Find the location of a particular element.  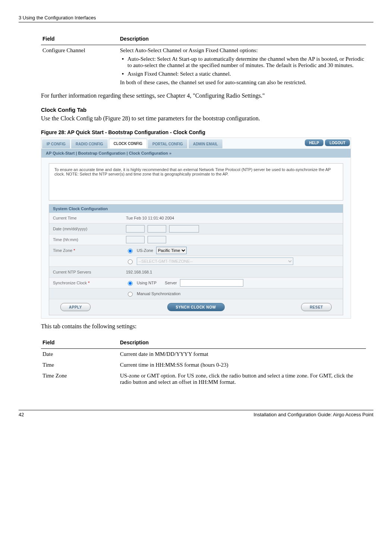

select-gmt-zone: --SELECT-GMT-TIMEZONE-- is located at coordinates (215, 261).